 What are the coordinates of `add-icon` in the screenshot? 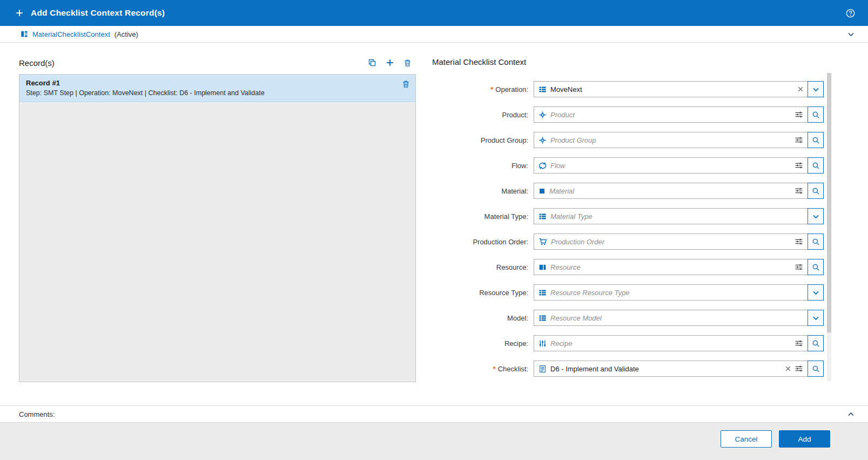 It's located at (19, 13).